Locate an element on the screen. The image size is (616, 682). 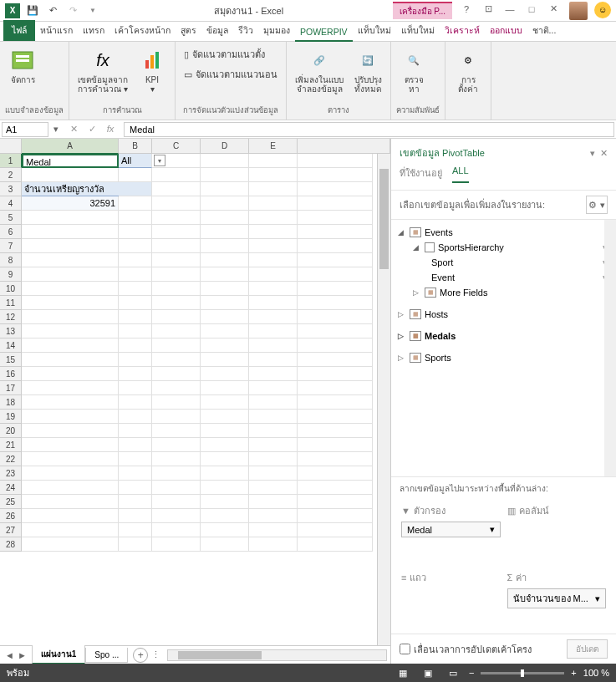
pane-options-icon: ▾ is located at coordinates (593, 154).